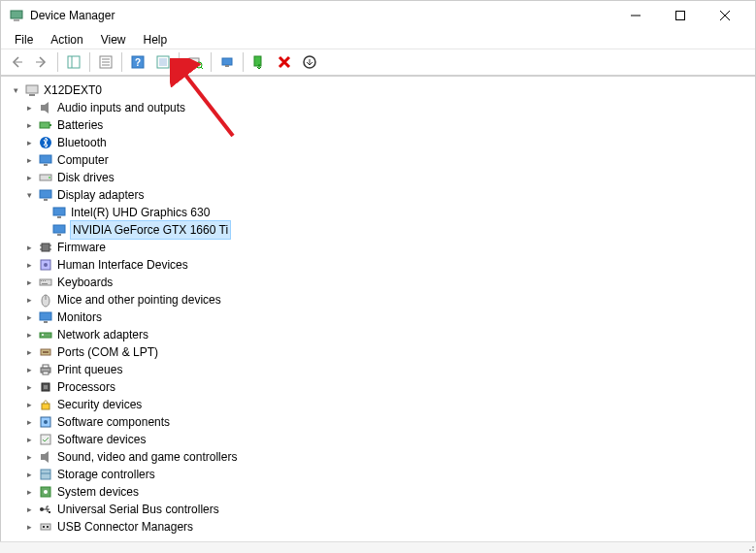  Describe the element at coordinates (150, 230) in the screenshot. I see `device-label: NVIDIA GeForce GTX 1660 Ti` at that location.